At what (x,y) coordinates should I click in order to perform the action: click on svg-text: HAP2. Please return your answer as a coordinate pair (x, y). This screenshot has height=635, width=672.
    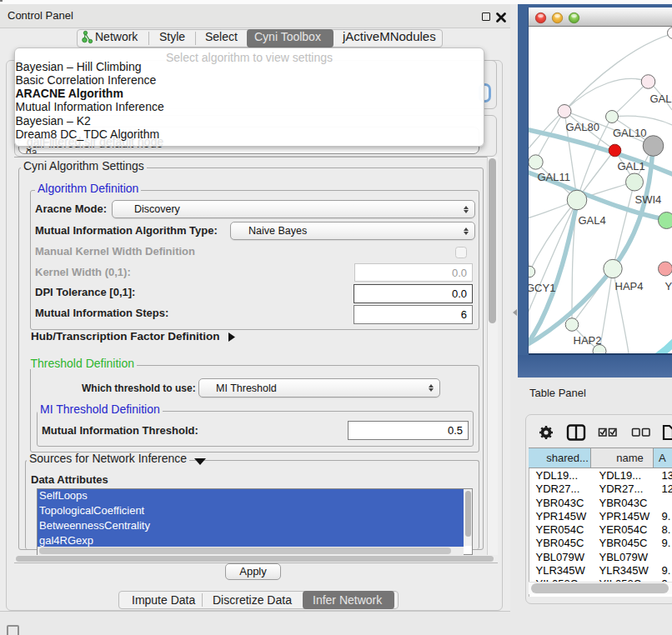
    Looking at the image, I should click on (588, 340).